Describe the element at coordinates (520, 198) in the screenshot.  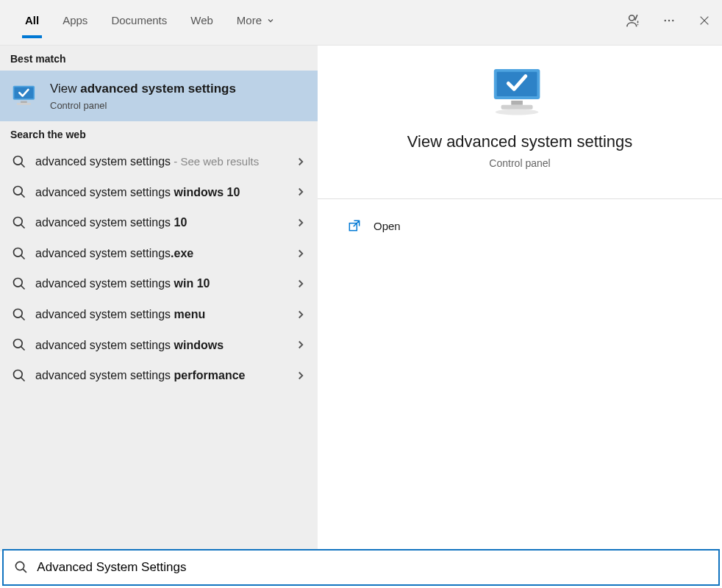
I see `divider` at that location.